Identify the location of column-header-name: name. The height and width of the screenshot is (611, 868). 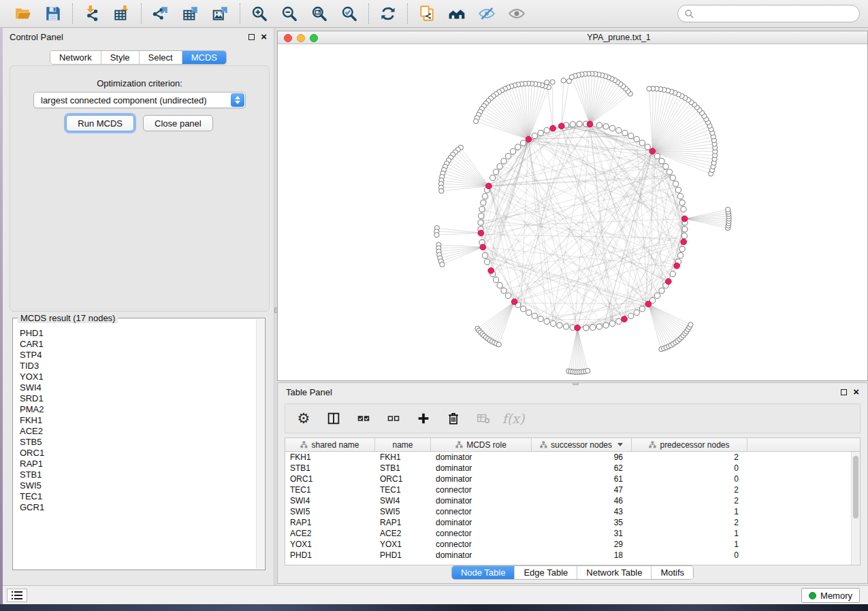
(403, 445).